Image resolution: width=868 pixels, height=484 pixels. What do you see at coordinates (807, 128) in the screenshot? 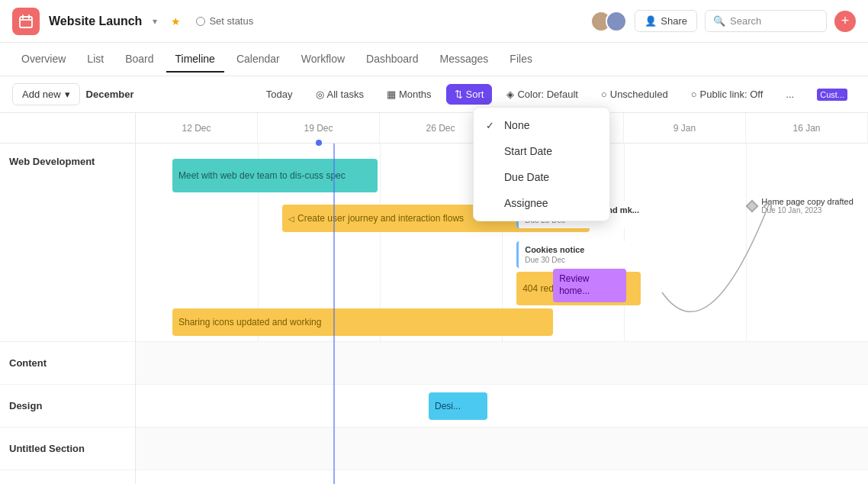
I see `date-col-16jan: 16 Jan` at bounding box center [807, 128].